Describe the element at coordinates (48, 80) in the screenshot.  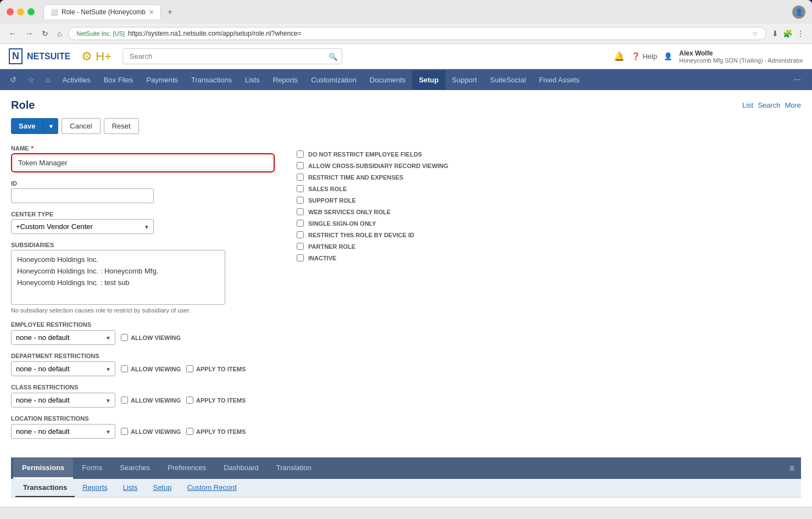
I see `nav-home-icon: ⌂` at that location.